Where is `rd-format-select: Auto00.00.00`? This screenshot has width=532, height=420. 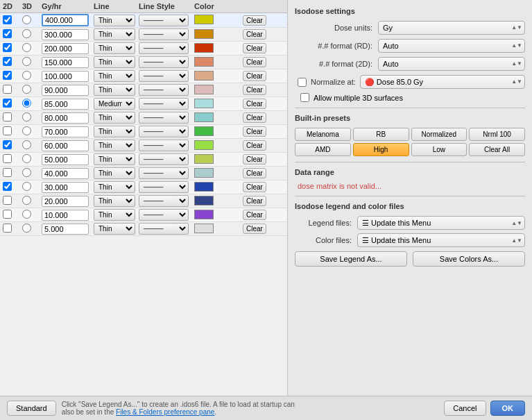 rd-format-select: Auto00.00.00 is located at coordinates (452, 46).